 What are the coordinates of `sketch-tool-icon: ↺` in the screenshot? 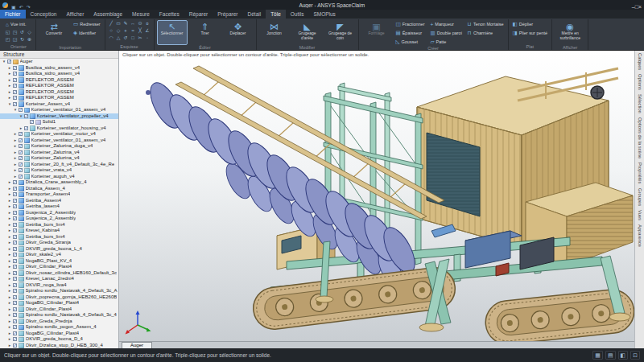 It's located at (126, 39).